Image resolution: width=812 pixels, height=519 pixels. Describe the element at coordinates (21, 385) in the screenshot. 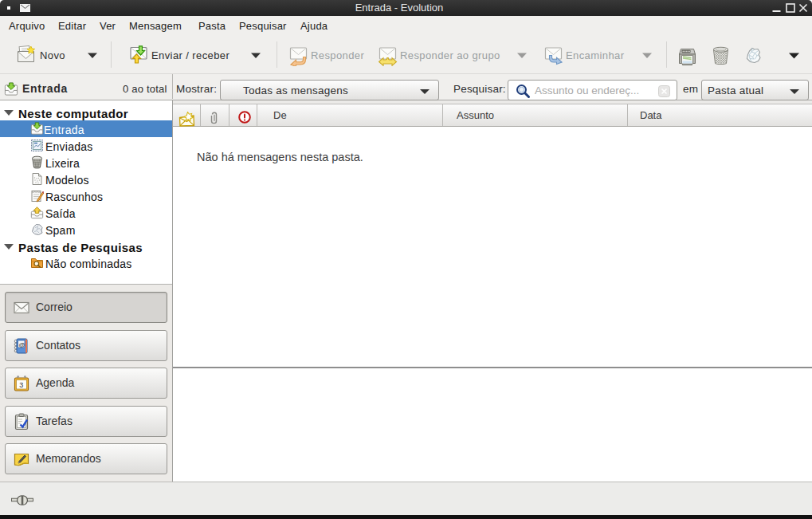

I see `svg-text: 3` at that location.